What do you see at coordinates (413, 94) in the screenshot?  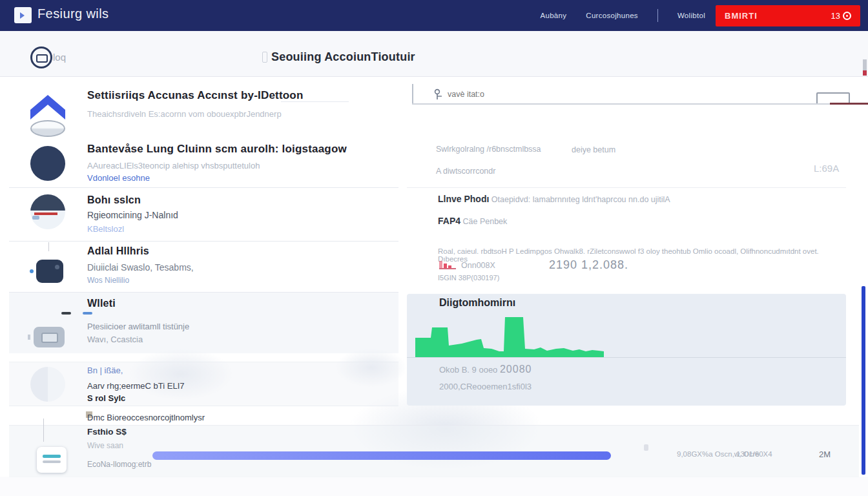 I see `input-border` at bounding box center [413, 94].